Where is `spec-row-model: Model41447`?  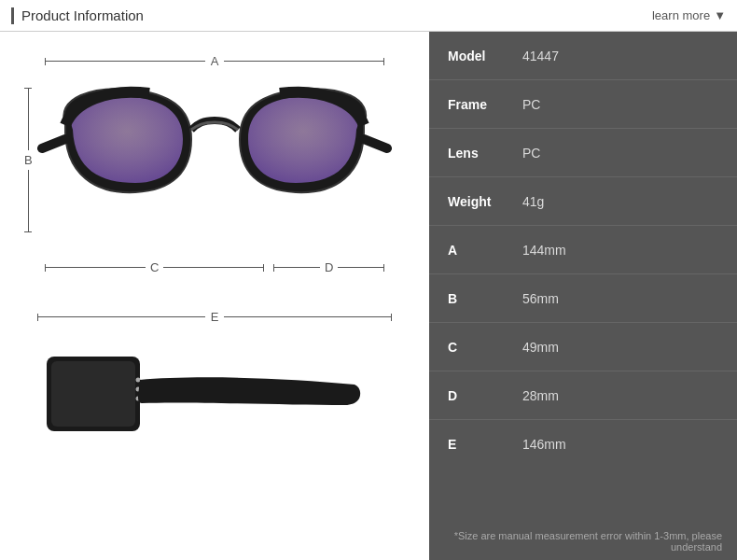 spec-row-model: Model41447 is located at coordinates (583, 56).